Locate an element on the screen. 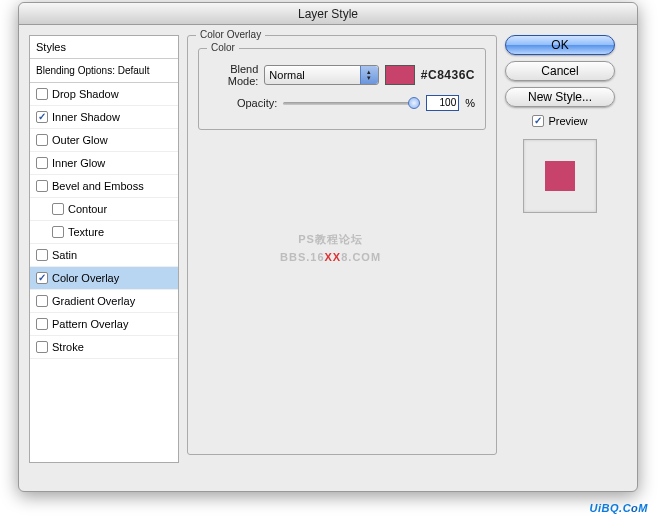 This screenshot has width=658, height=522. style-item-color-overlay: Color Overlay is located at coordinates (104, 278).